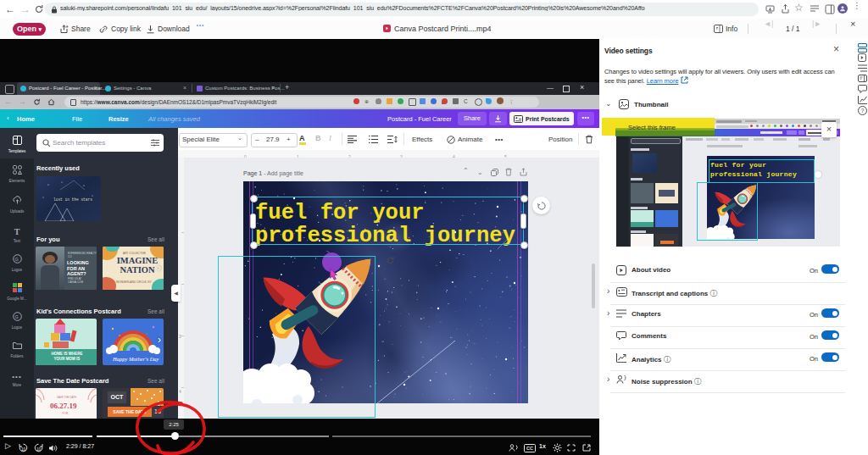 The height and width of the screenshot is (455, 868). I want to click on svg-text: lost in the stars, so click(73, 200).